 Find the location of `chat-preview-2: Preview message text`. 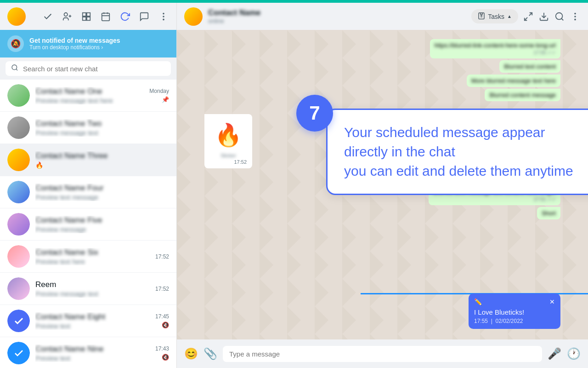

chat-preview-2: Preview message text is located at coordinates (99, 133).